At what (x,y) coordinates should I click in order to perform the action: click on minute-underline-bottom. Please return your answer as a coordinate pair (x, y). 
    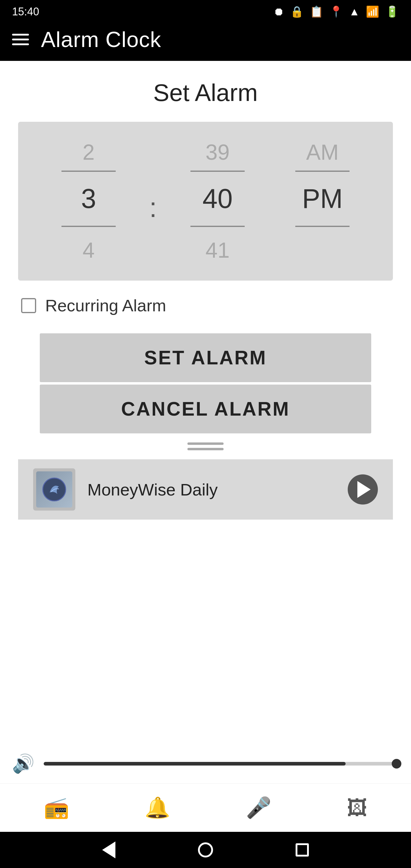
    Looking at the image, I should click on (218, 226).